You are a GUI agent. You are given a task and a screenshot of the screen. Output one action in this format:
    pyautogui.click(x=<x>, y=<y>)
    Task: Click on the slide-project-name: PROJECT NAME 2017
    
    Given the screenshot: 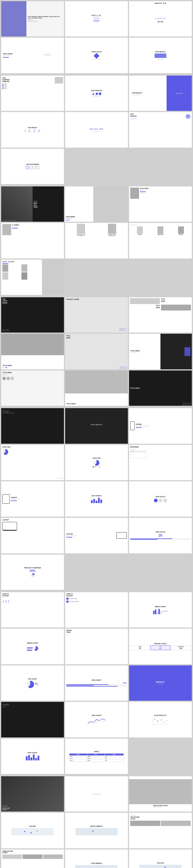 What is the action you would take?
    pyautogui.click(x=96, y=315)
    